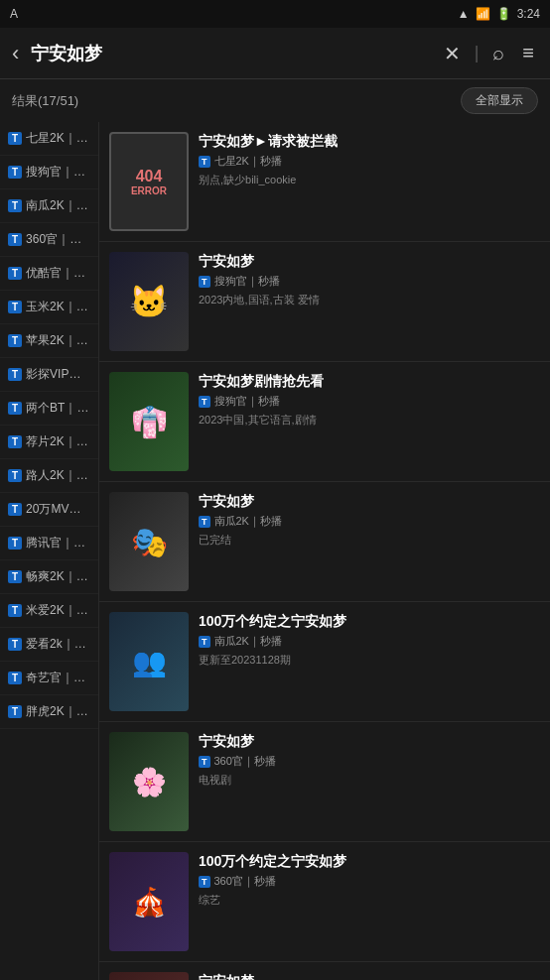  What do you see at coordinates (369, 381) in the screenshot?
I see `content-title: 宁安如梦剧情抢先看` at bounding box center [369, 381].